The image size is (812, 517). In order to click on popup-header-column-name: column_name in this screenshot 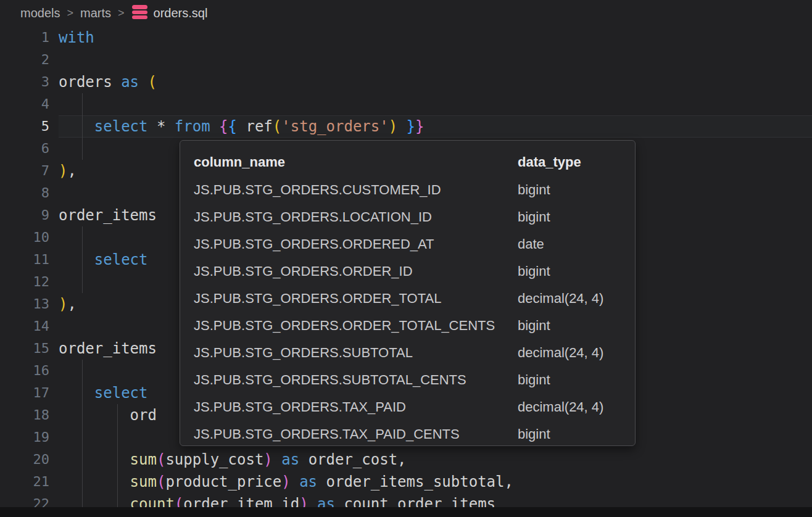, I will do `click(355, 162)`.